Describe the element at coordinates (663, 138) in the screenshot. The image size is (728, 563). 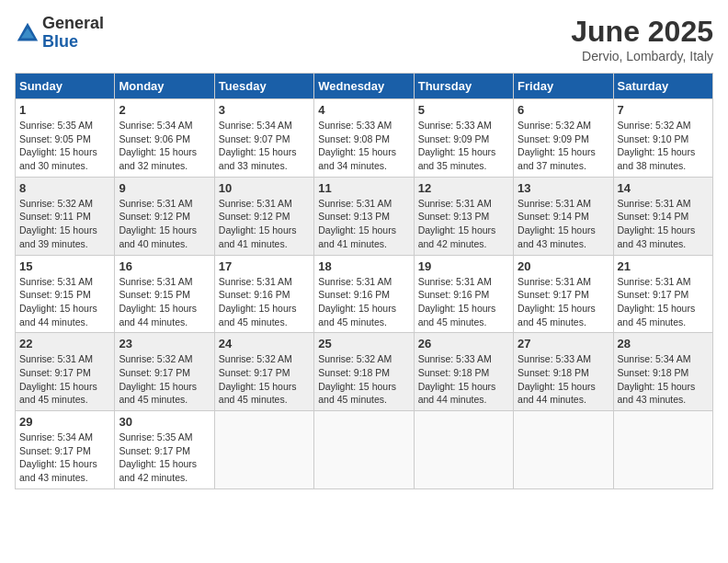
I see `calendar-cell: 7Sunrise: 5:32 AMSunset: 9:10 PMDaylight…` at that location.